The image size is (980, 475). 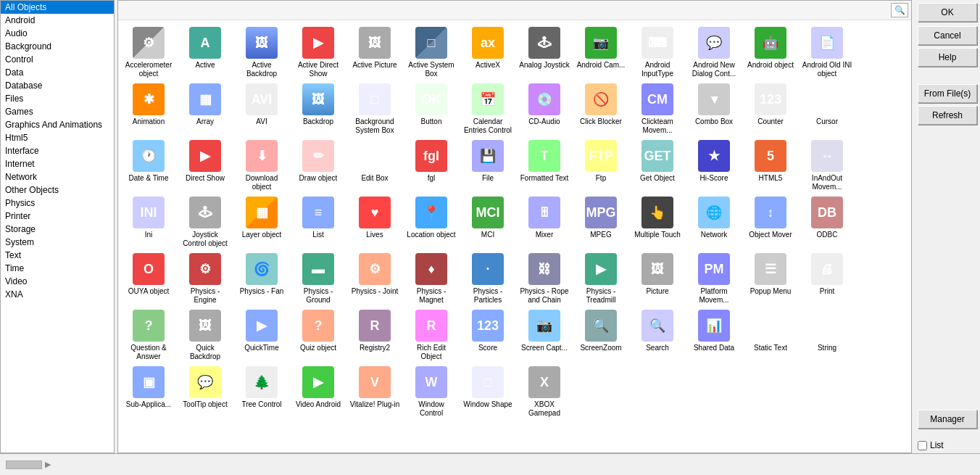 What do you see at coordinates (657, 107) in the screenshot?
I see `object-item-clickteam: CMClickteam Movem...` at bounding box center [657, 107].